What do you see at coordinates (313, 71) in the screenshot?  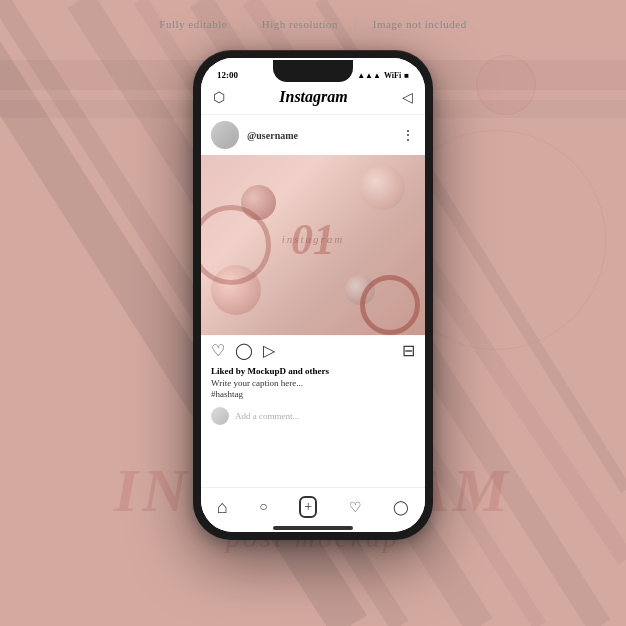 I see `phone-notch` at bounding box center [313, 71].